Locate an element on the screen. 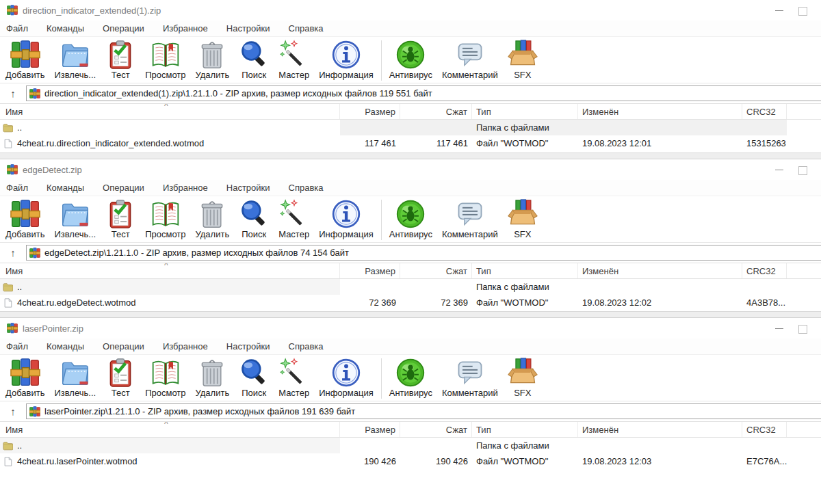  file-name: 4cheat.ru.edgeDetect.wotmod is located at coordinates (77, 302).